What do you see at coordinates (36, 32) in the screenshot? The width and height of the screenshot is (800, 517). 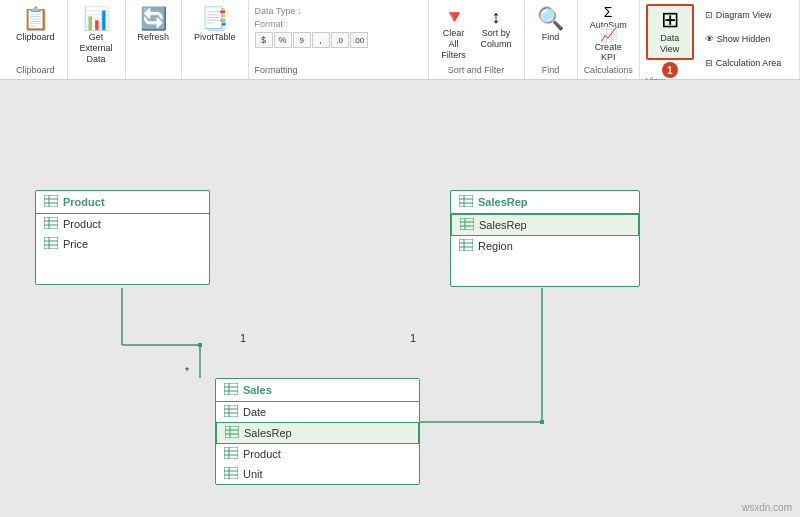 I see `clipboard-button: 📋 Clipboard` at bounding box center [36, 32].